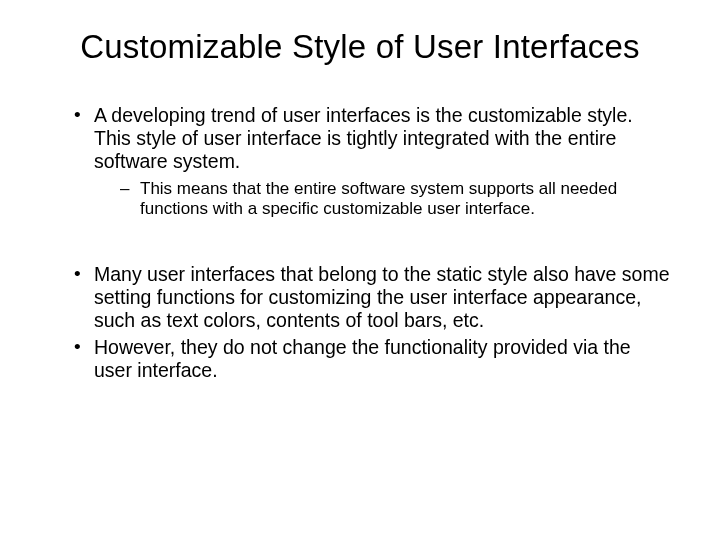 The width and height of the screenshot is (720, 540). I want to click on bullet-item: Many user interfaces that belong to the …, so click(374, 298).